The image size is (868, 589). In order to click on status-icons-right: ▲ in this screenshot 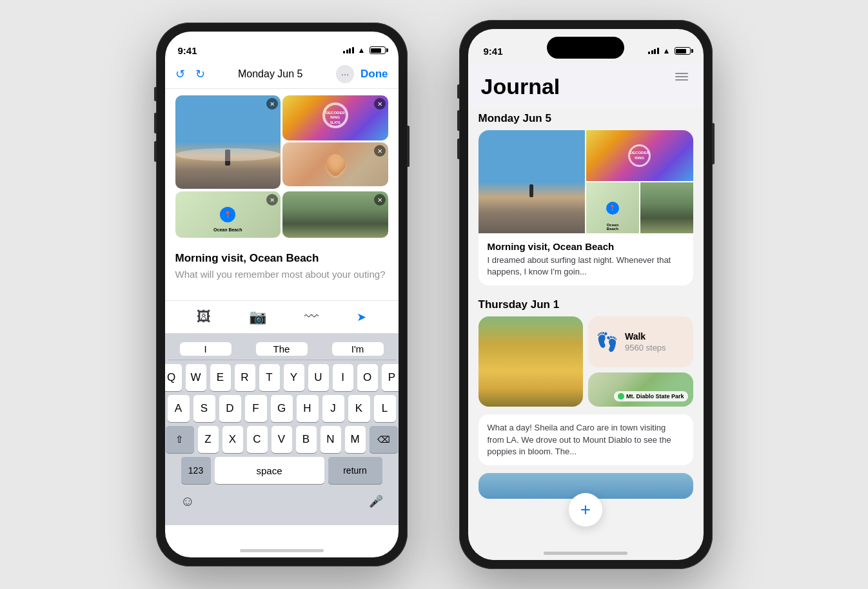, I will do `click(669, 51)`.